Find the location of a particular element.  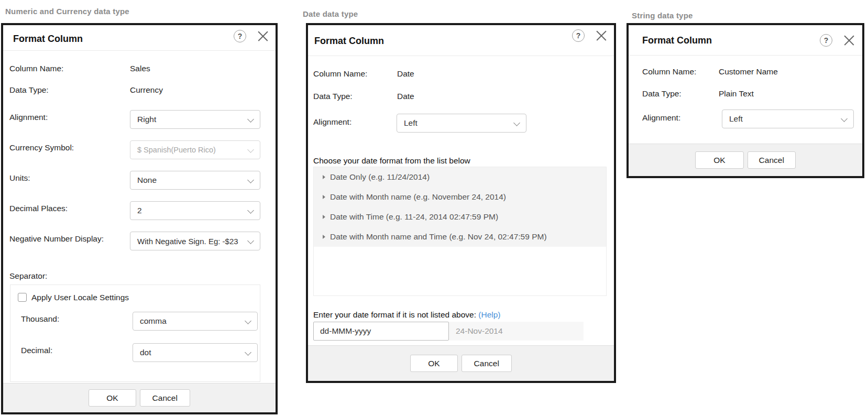

date-format-option-label: Date with Month name and Time (e.g. Nov … is located at coordinates (438, 237).